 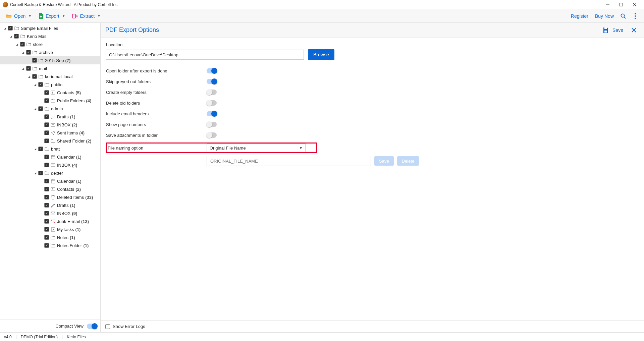 I want to click on tree-node: Contacts (5), so click(x=50, y=93).